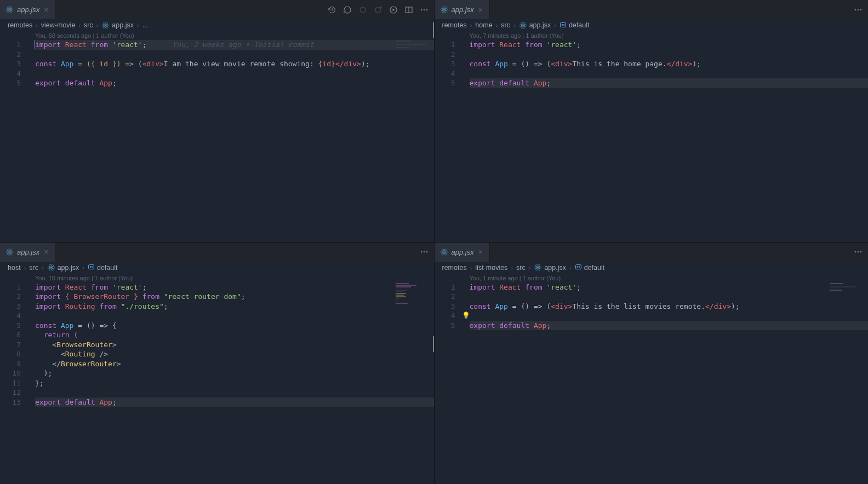 This screenshot has height=484, width=868. Describe the element at coordinates (652, 268) in the screenshot. I see `breadcrumbs: remotes› list-movies› src› app.jsx› defa…` at that location.